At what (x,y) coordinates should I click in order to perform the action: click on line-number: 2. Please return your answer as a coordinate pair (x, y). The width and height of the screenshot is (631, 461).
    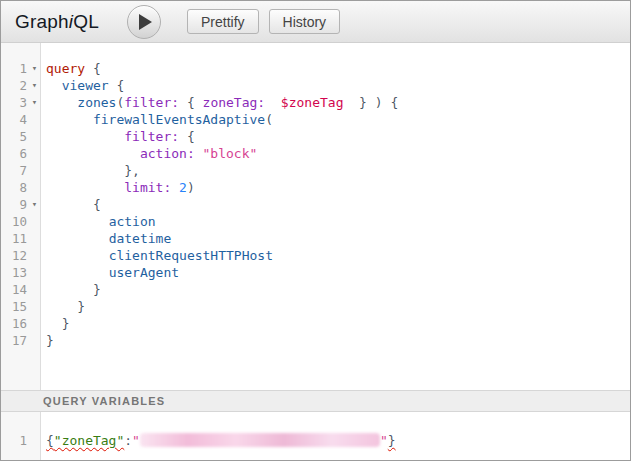
    Looking at the image, I should click on (14, 86).